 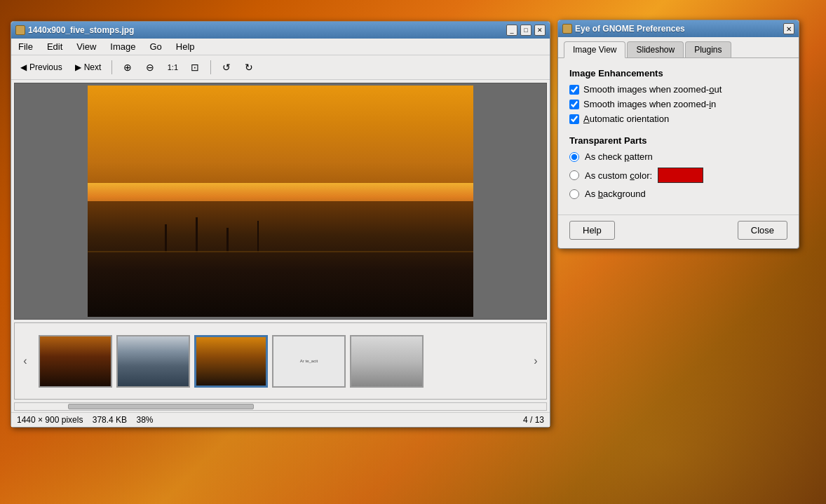 What do you see at coordinates (630, 29) in the screenshot?
I see `prefs-title: Eye of GNOME Preferences` at bounding box center [630, 29].